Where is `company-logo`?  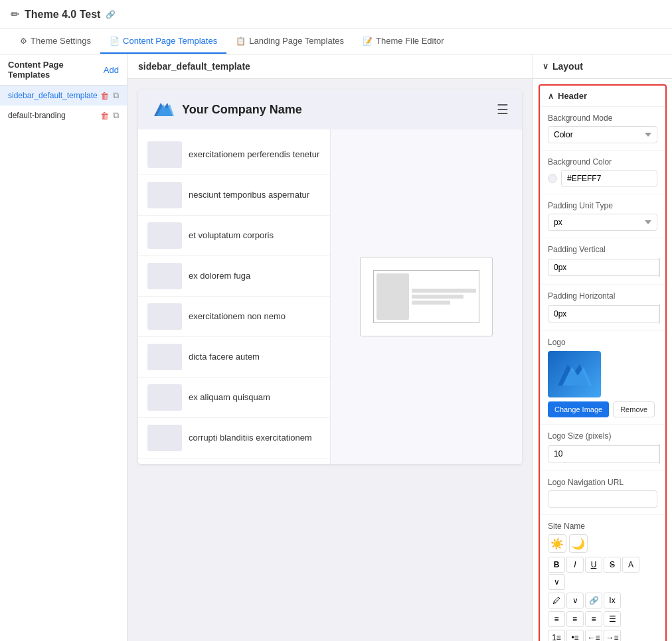
company-logo is located at coordinates (163, 109).